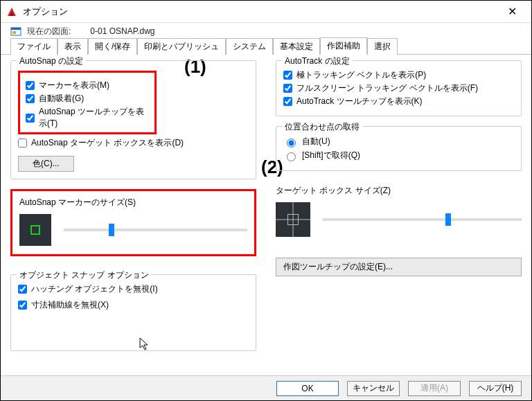  What do you see at coordinates (30, 118) in the screenshot?
I see `check-snap-tooltip-box` at bounding box center [30, 118].